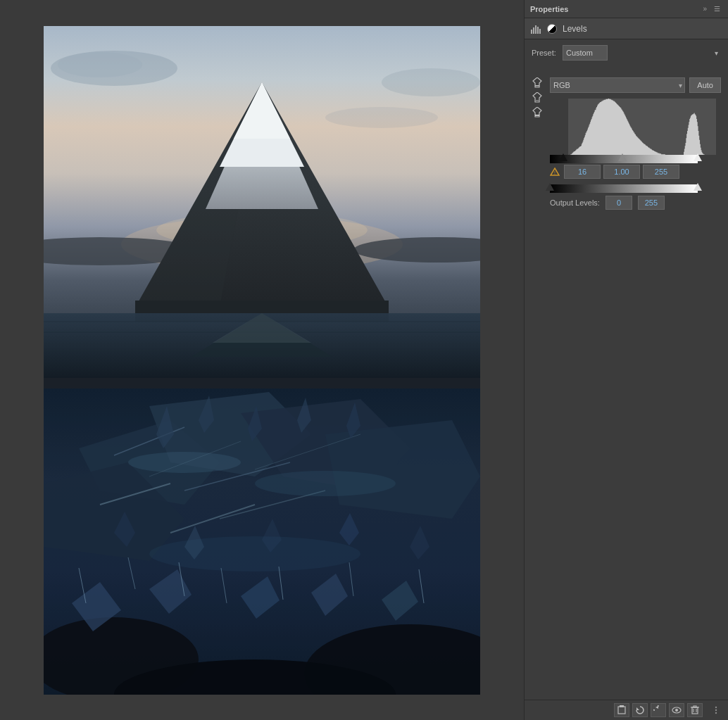  I want to click on midtone-input, so click(622, 172).